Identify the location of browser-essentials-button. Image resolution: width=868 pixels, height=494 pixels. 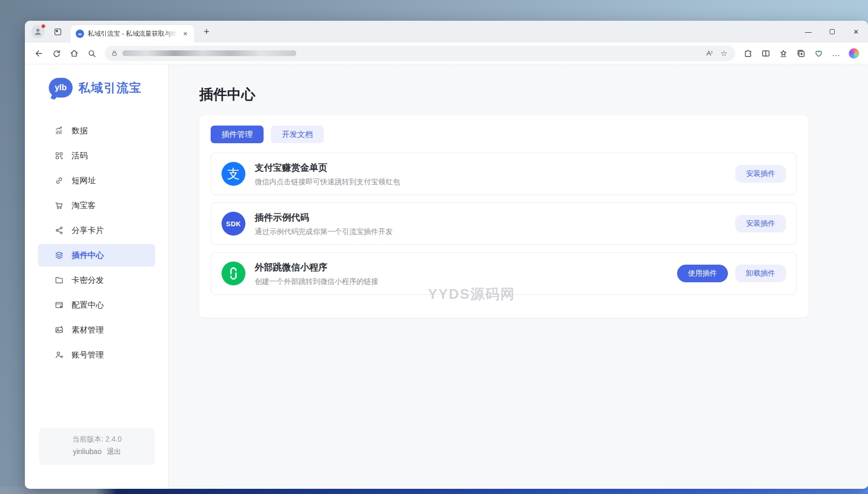
(819, 53).